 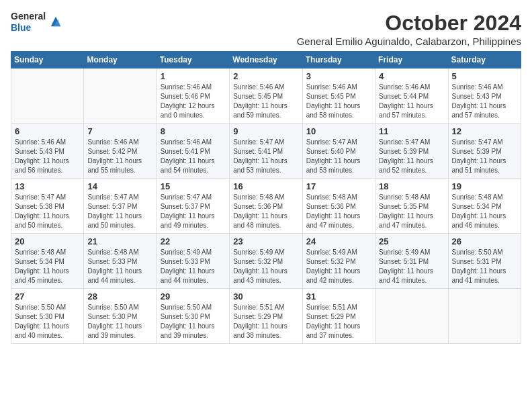 I want to click on month-title: October 2024, so click(x=409, y=23).